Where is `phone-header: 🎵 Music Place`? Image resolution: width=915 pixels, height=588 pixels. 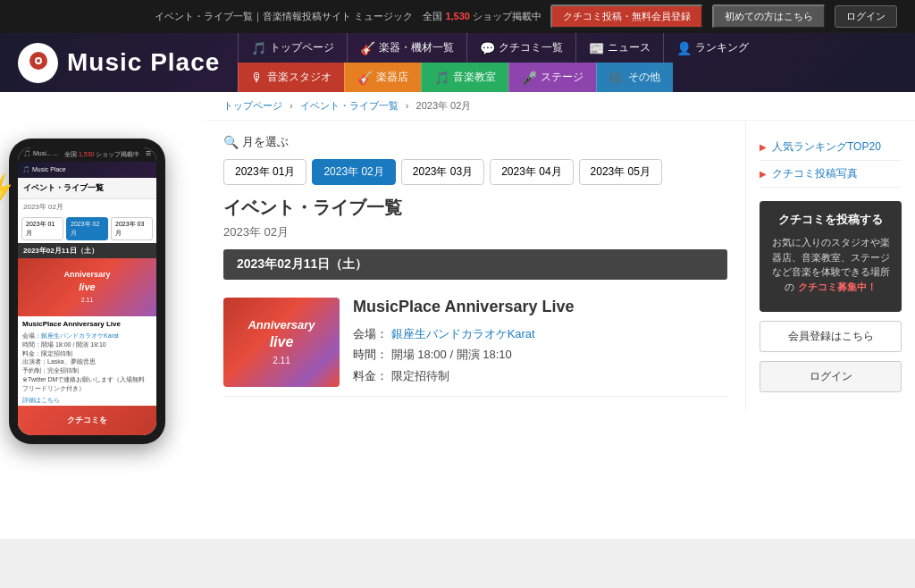 phone-header: 🎵 Music Place is located at coordinates (88, 170).